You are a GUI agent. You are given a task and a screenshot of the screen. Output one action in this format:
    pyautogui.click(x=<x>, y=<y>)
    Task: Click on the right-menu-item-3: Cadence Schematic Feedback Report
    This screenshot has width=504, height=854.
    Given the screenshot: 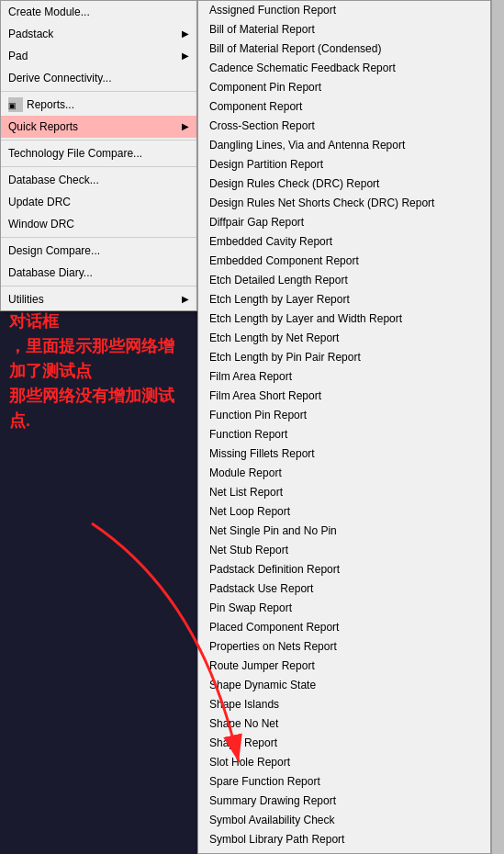 What is the action you would take?
    pyautogui.click(x=344, y=68)
    